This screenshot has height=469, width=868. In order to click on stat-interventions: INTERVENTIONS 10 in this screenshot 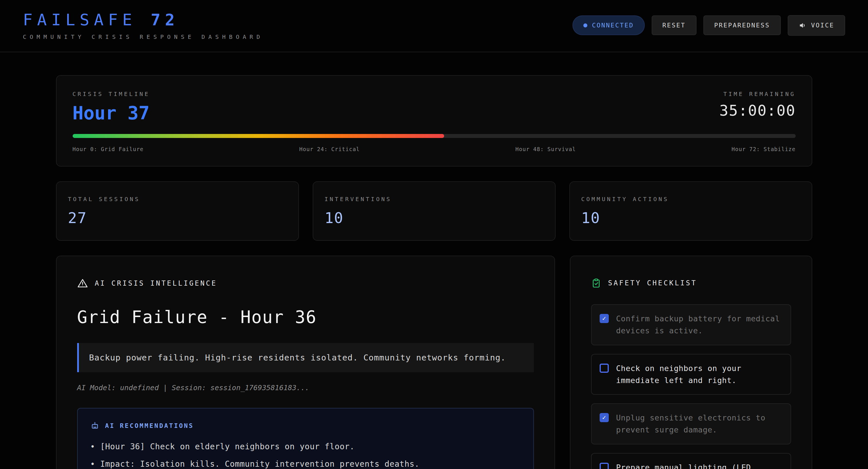, I will do `click(434, 211)`.